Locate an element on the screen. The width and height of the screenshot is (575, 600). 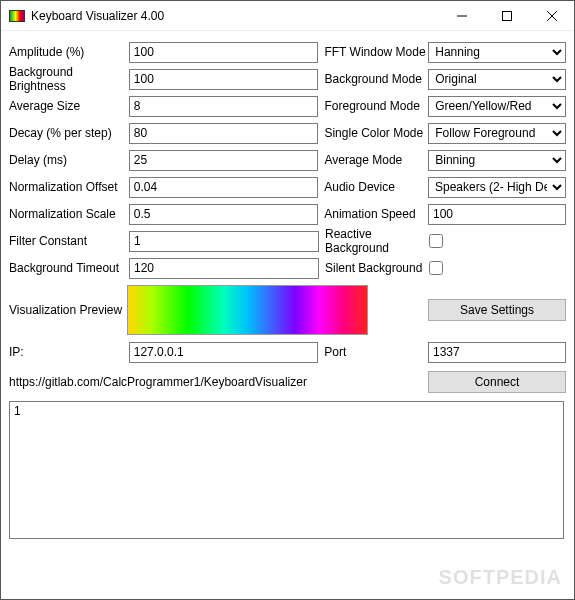
norm-offset-input is located at coordinates (224, 188).